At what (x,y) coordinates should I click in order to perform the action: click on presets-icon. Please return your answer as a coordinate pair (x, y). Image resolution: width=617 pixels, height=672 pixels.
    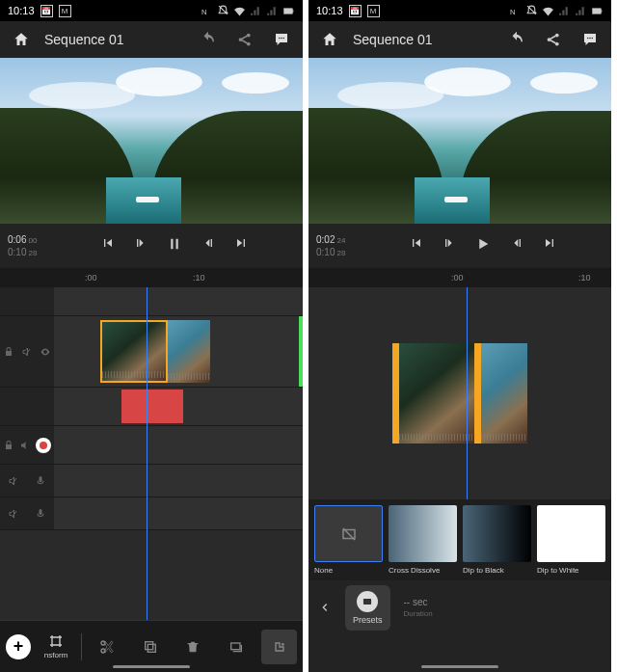
    Looking at the image, I should click on (367, 602).